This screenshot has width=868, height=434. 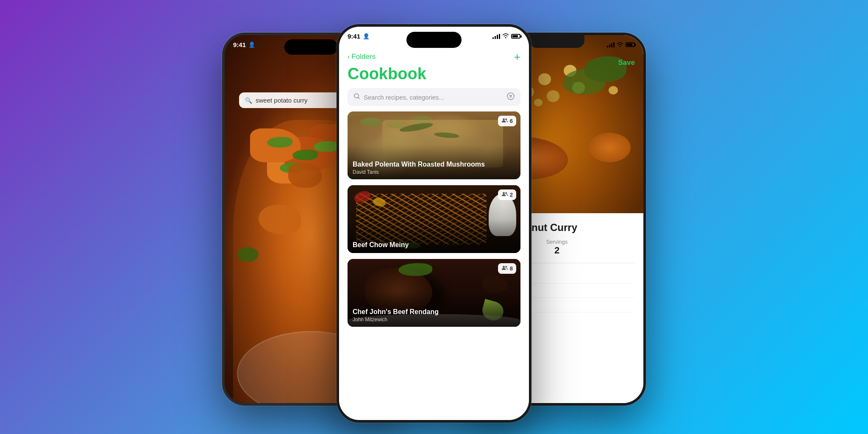 What do you see at coordinates (434, 320) in the screenshot?
I see `recipe-author-rendang: John Mitzewich` at bounding box center [434, 320].